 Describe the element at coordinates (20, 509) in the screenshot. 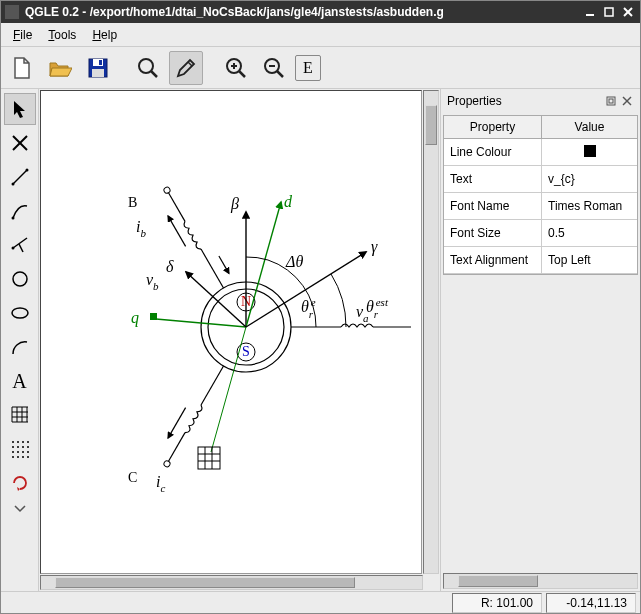

I see `chevron-down-icon` at that location.